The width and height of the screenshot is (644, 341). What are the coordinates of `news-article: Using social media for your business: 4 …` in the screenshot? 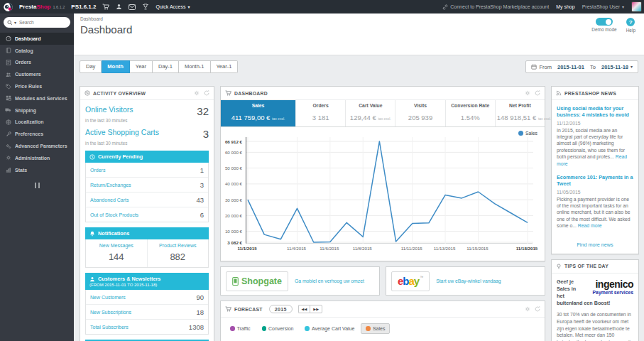 It's located at (595, 136).